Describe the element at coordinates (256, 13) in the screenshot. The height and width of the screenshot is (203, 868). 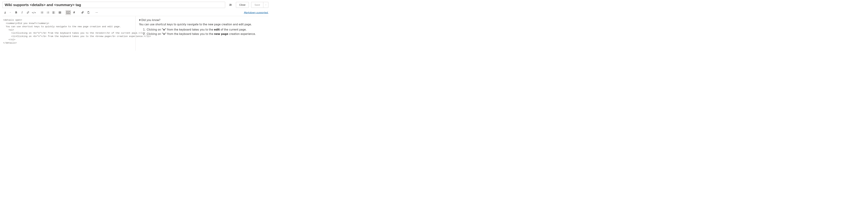
I see `markdown-supported-link: Markdown supported.` at that location.